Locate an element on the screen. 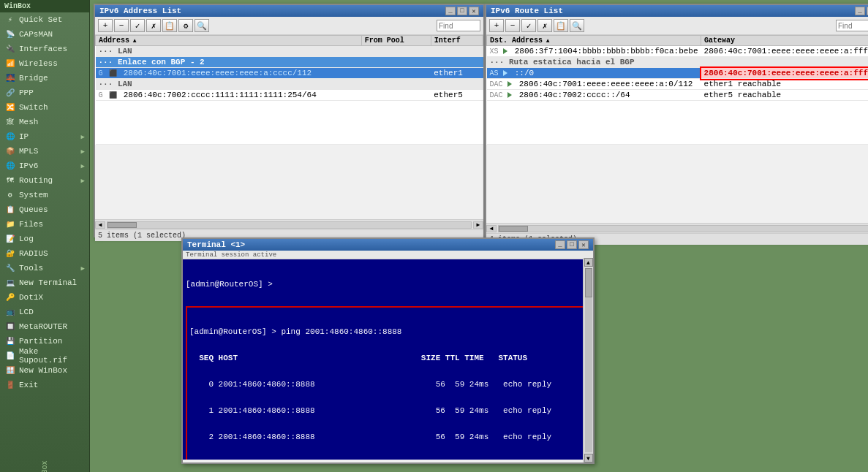 The height and width of the screenshot is (472, 868). table-row: G ⬛ 2806:40c:7002:cccc:1111:1111:1111:25… is located at coordinates (290, 95).